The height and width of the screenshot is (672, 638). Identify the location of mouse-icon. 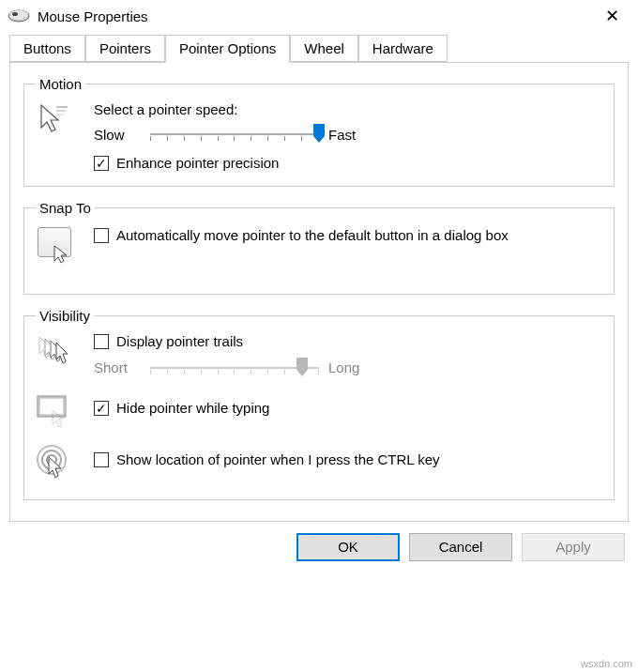
(19, 16).